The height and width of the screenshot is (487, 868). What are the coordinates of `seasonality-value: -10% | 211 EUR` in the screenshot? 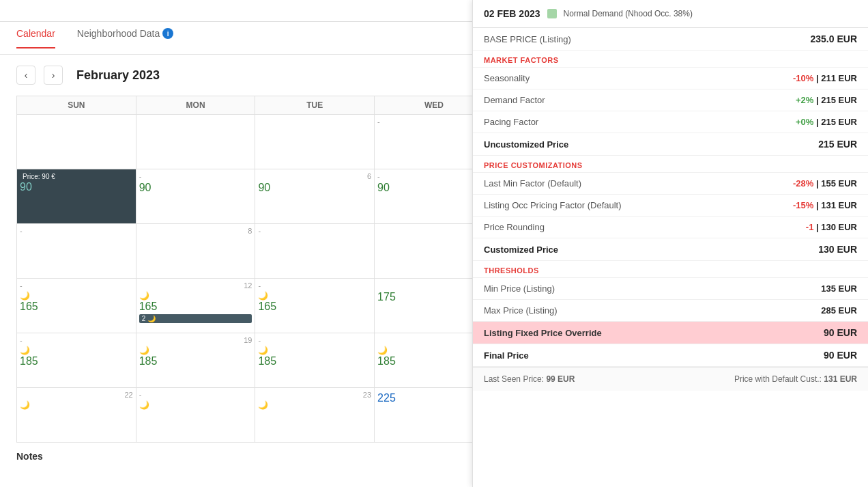 It's located at (825, 78).